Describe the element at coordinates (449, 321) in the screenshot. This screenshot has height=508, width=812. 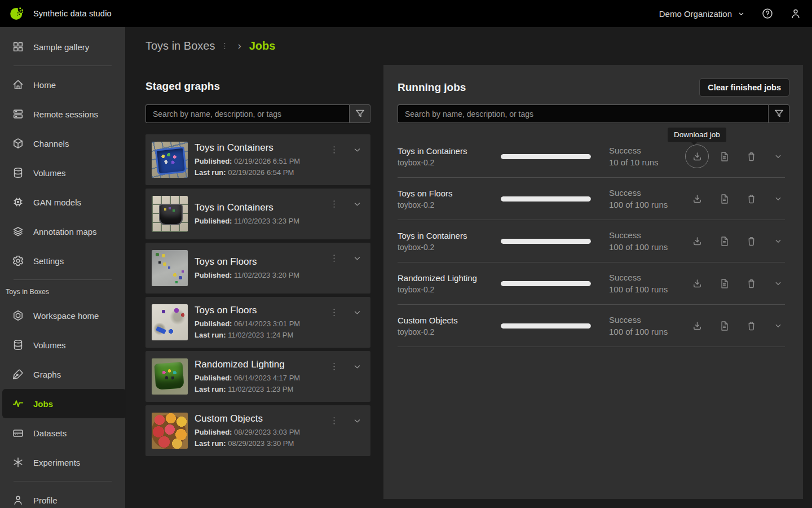
I see `job-name: Custom Objects` at that location.